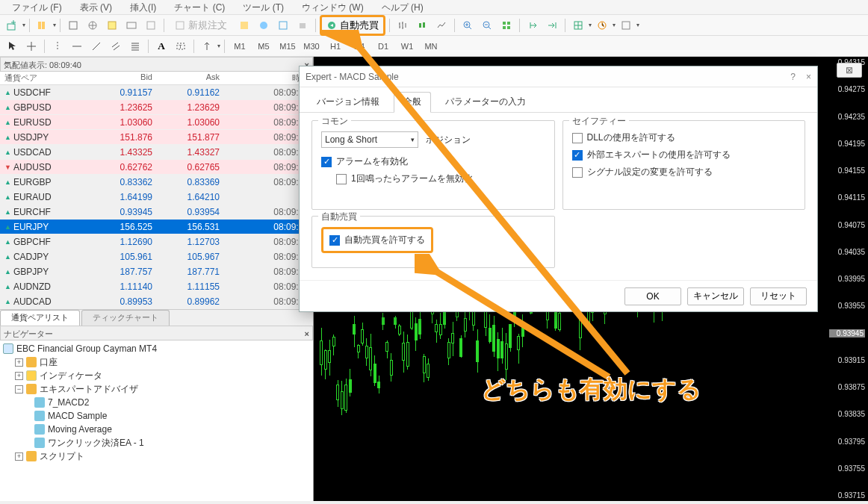 The width and height of the screenshot is (868, 504). What do you see at coordinates (201, 25) in the screenshot?
I see `new-order-button: 新規注文` at bounding box center [201, 25].